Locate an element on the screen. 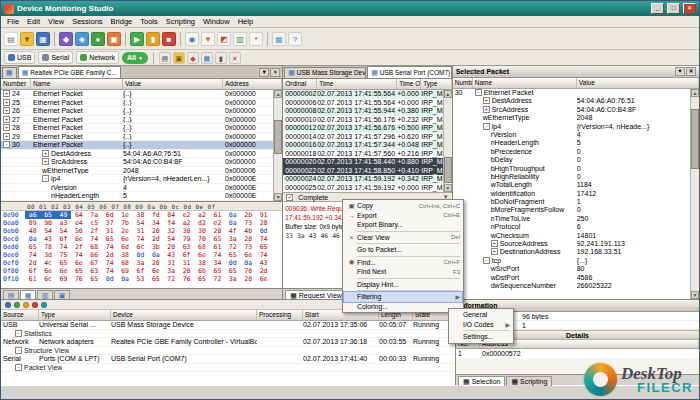  field-row: bDoNotFragment1 is located at coordinates (576, 202).